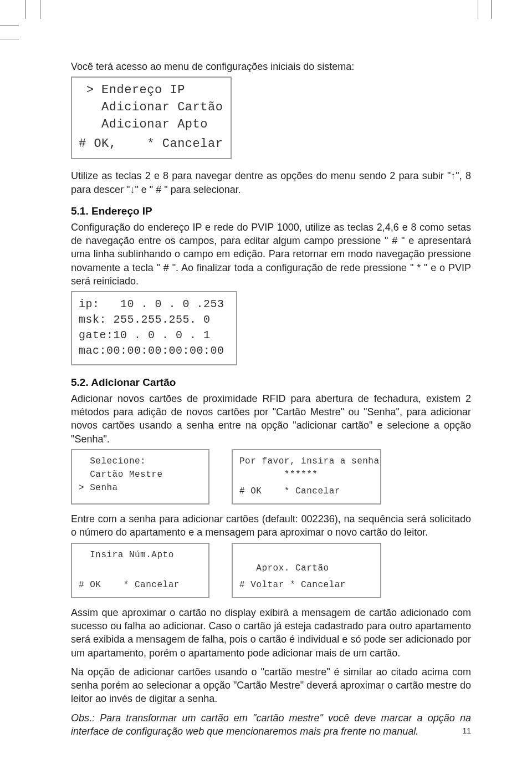 The height and width of the screenshot is (764, 532). What do you see at coordinates (140, 477) in the screenshot?
I see `lcd-select-method: Selecione: Cartão Mestre > Senha` at bounding box center [140, 477].